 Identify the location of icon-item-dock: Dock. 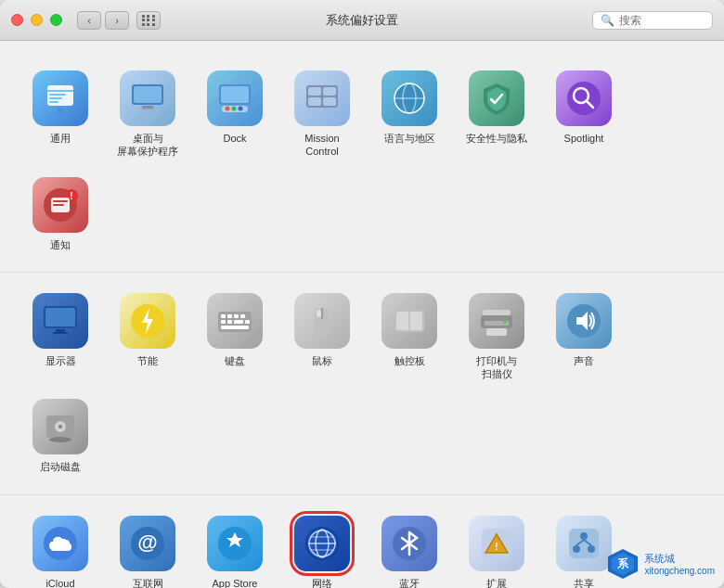
(235, 115).